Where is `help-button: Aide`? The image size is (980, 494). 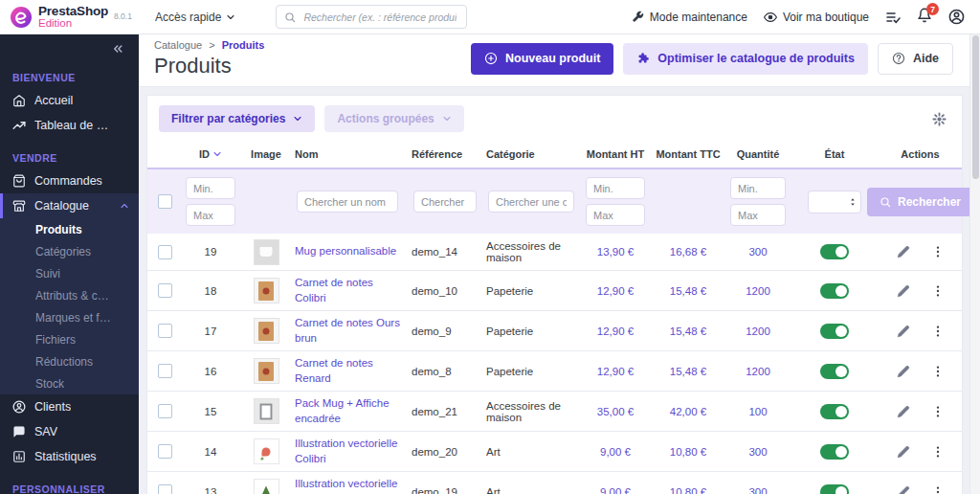
help-button: Aide is located at coordinates (915, 59).